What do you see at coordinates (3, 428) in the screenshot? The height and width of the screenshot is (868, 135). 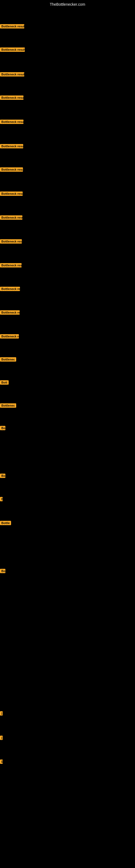 I see `bottleneck-badge-18: Bo` at bounding box center [3, 428].